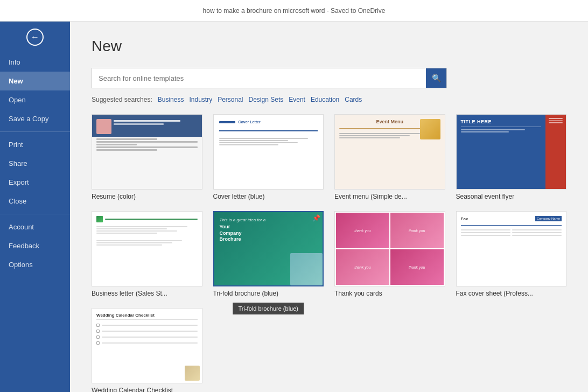  What do you see at coordinates (269, 197) in the screenshot?
I see `template-name-cover: Cover letter (blue)` at bounding box center [269, 197].